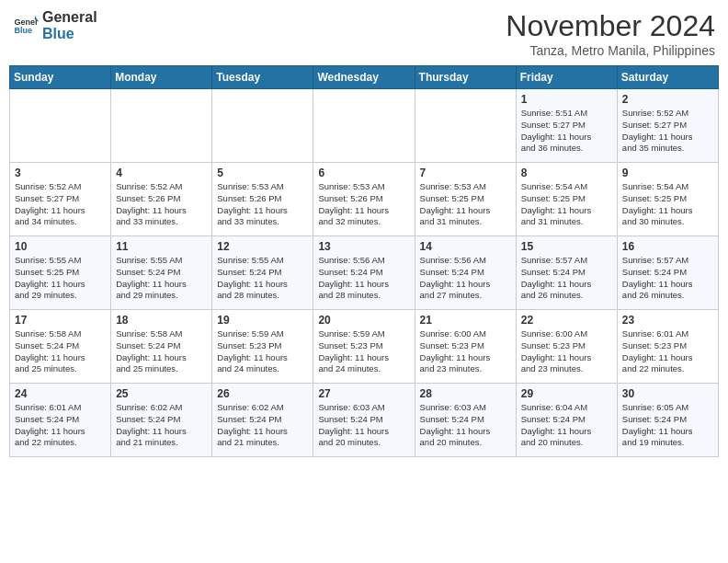  I want to click on day-number: 1, so click(566, 99).